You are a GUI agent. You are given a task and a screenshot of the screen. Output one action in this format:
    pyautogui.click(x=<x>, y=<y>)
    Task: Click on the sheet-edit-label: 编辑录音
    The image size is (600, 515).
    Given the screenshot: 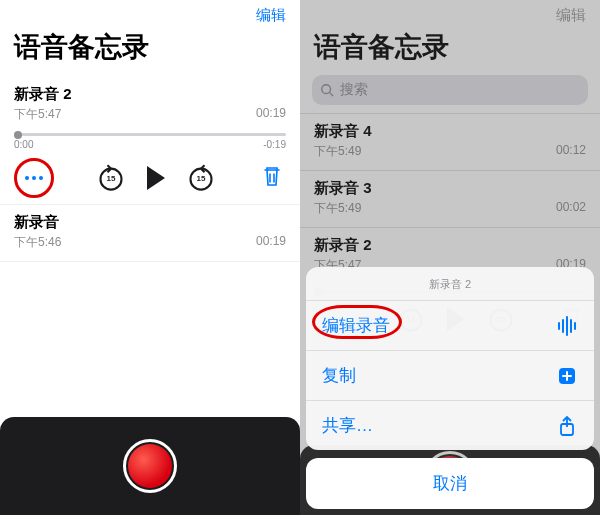 What is the action you would take?
    pyautogui.click(x=356, y=326)
    